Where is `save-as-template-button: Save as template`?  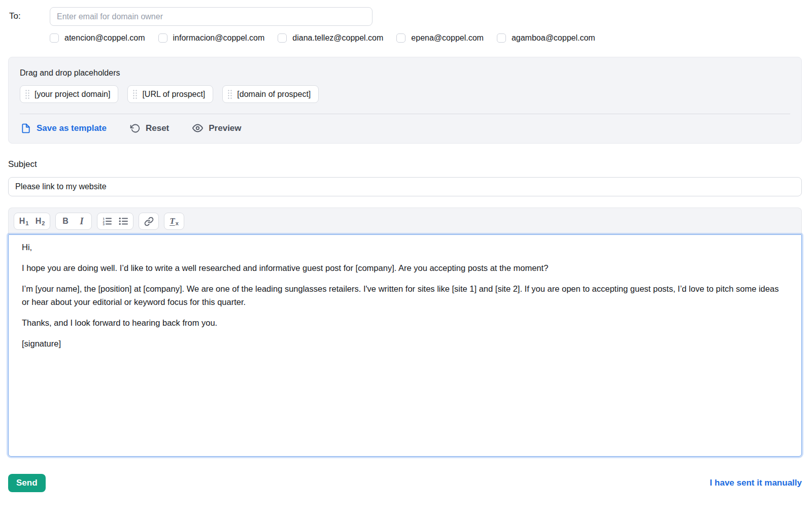 save-as-template-button: Save as template is located at coordinates (64, 128).